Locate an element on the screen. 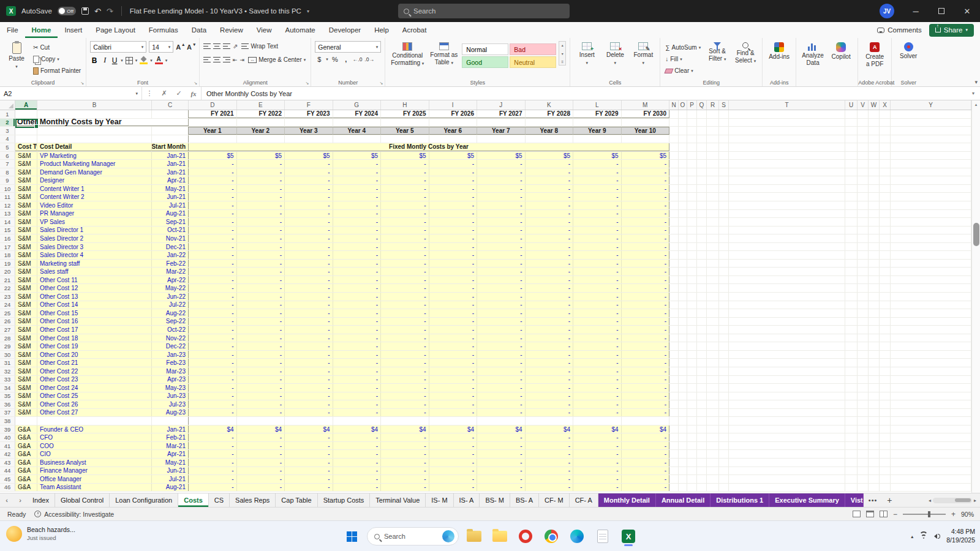 The image size is (980, 551). cell-L45: - is located at coordinates (598, 479).